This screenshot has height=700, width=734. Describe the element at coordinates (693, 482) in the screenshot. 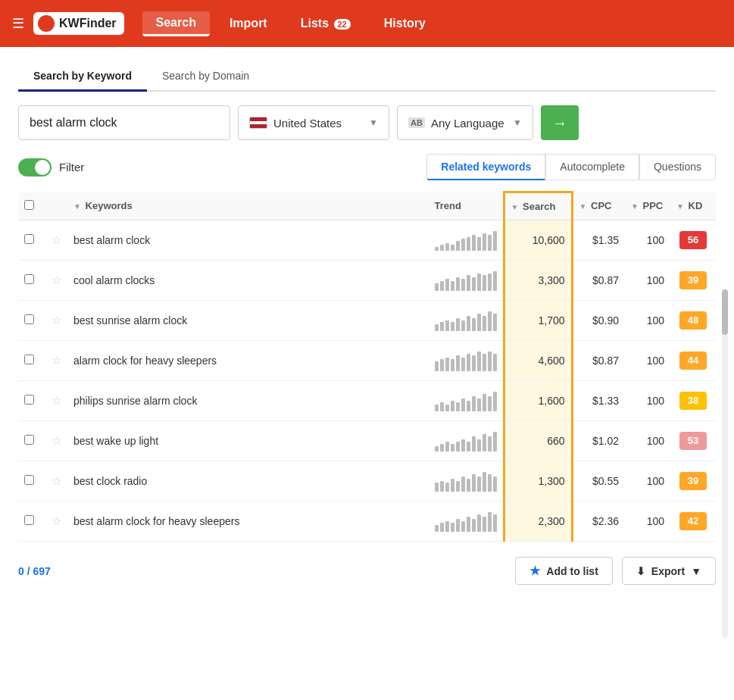

I see `row-kd: 39` at that location.